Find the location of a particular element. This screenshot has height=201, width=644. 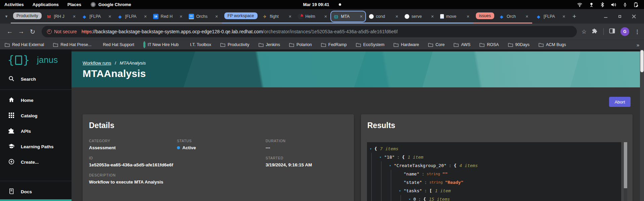

sidebar-item-apis: APIs is located at coordinates (36, 131).